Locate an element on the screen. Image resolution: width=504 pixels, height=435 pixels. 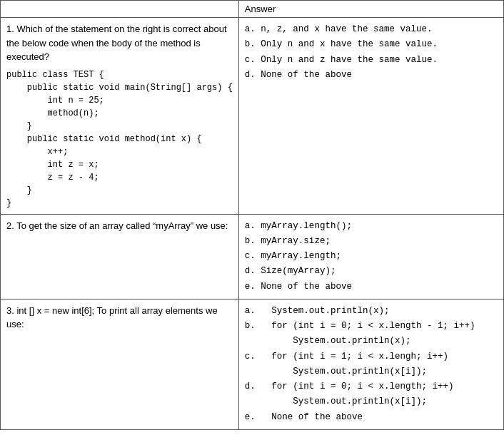
question-text: 1. Which of the statement on the right i… is located at coordinates (120, 43).